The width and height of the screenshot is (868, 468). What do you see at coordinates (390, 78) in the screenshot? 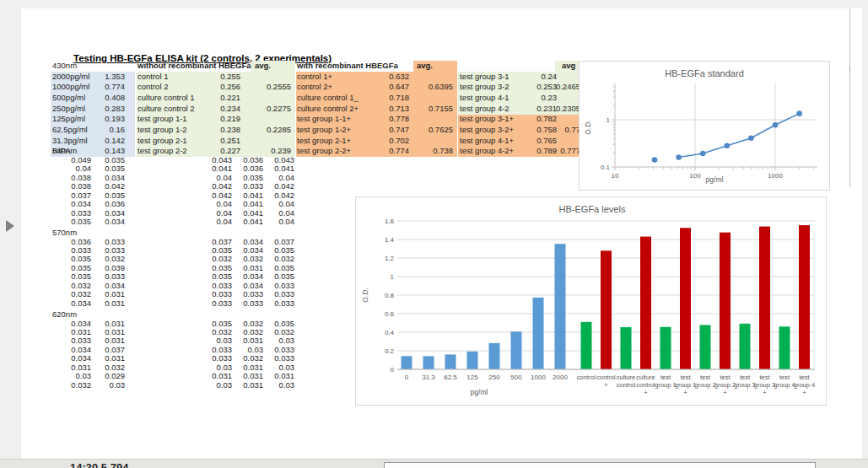
I see `group2-value: 0.632` at bounding box center [390, 78].